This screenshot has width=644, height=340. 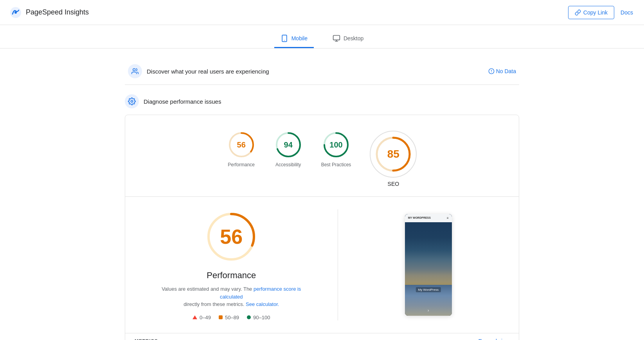 What do you see at coordinates (348, 39) in the screenshot?
I see `tab-desktop: Desktop` at bounding box center [348, 39].